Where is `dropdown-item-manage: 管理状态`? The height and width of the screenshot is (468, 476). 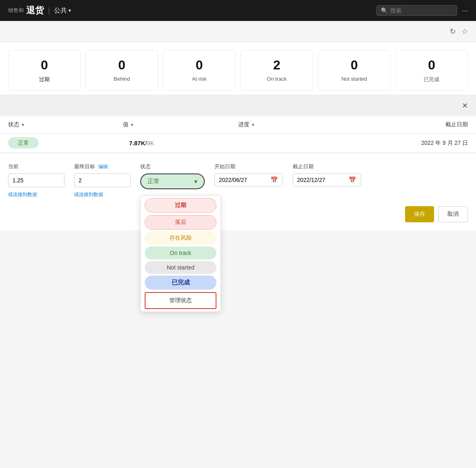 dropdown-item-manage: 管理状态 is located at coordinates (181, 301).